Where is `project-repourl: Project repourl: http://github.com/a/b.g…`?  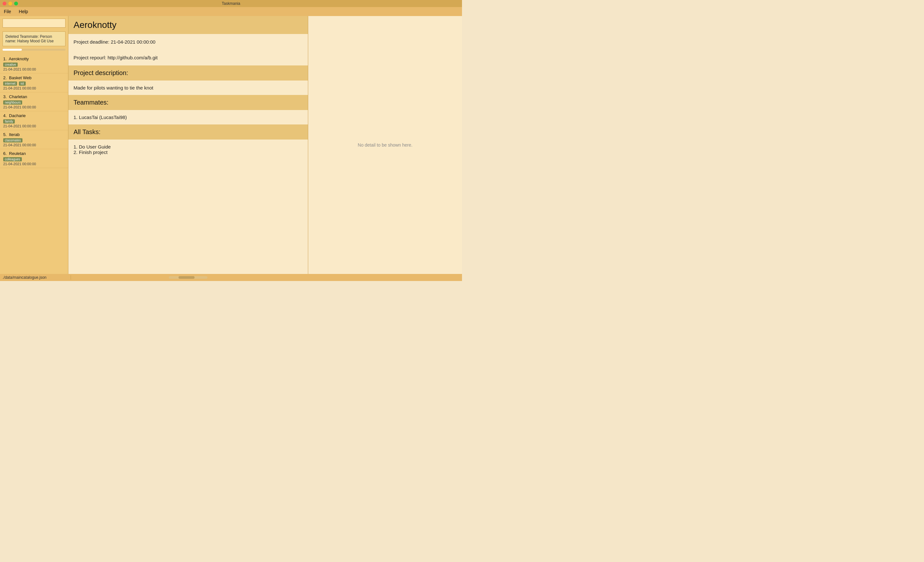
project-repourl: Project repourl: http://github.com/a/b.g… is located at coordinates (188, 58).